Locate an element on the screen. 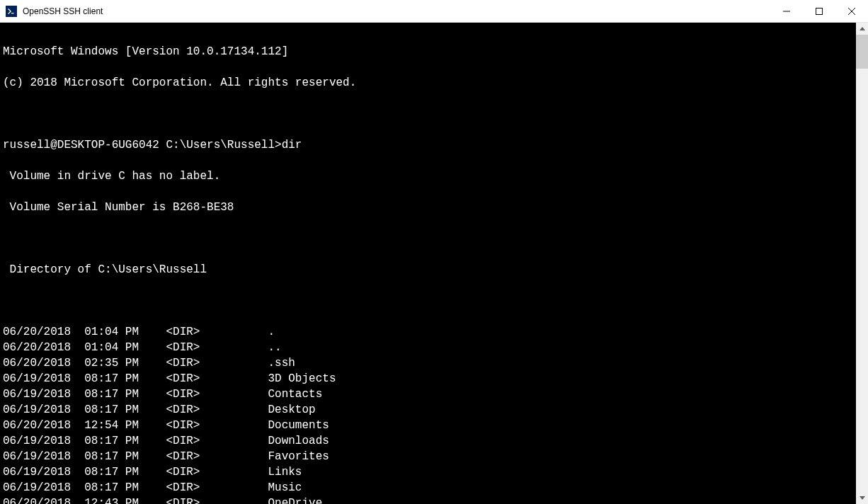 This screenshot has width=868, height=504. terminal-line: Microsoft Windows [Version 10.0.17134.11… is located at coordinates (429, 52).